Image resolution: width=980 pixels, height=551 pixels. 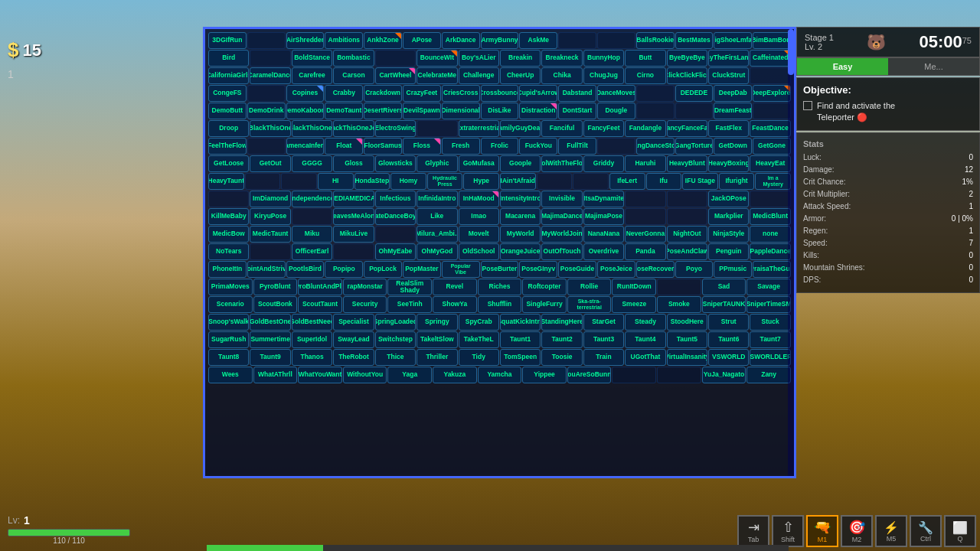 What do you see at coordinates (395, 217) in the screenshot?
I see `emote-cell: LateDanceBoys` at bounding box center [395, 217].